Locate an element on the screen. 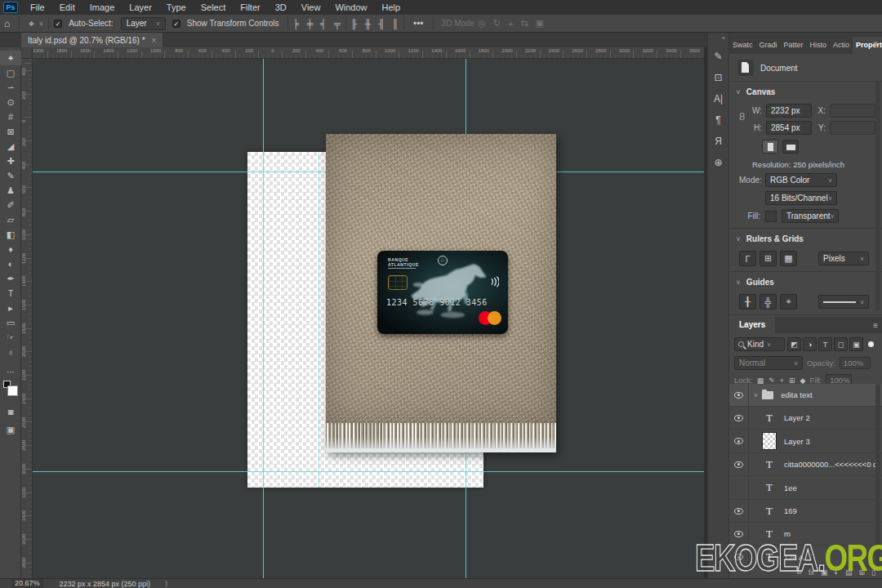 This screenshot has width=882, height=588. opacity-field: 100% is located at coordinates (855, 363).